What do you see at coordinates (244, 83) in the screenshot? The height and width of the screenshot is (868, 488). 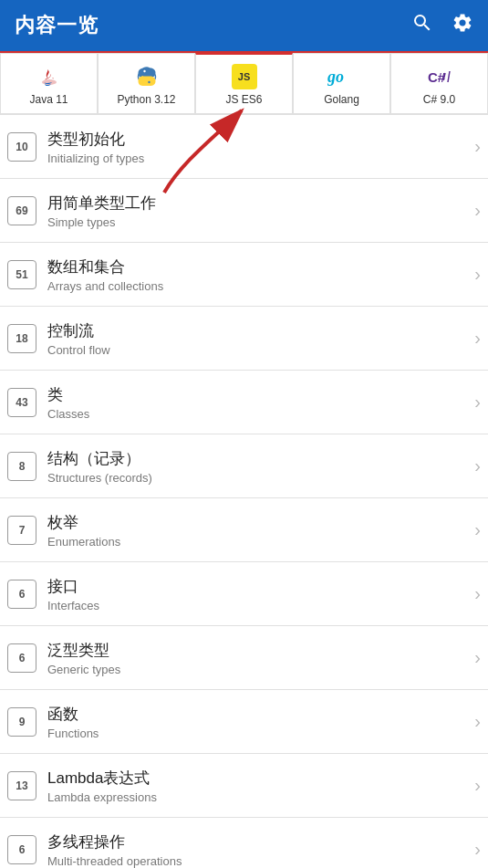 I see `tab-bar: Java 11 Python 3.12 JS JS ES6` at bounding box center [244, 83].